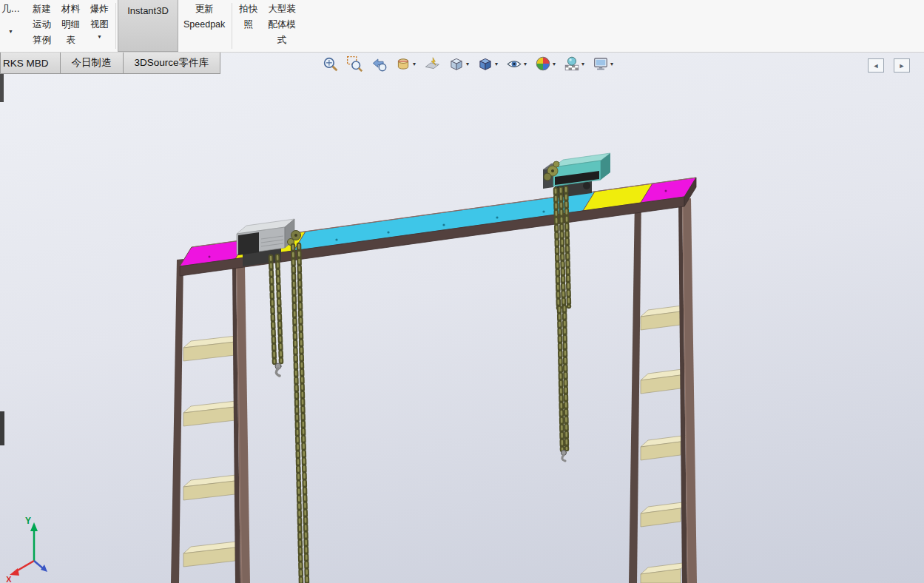 This screenshot has width=924, height=583. I want to click on large-assembly-mode-button: 大型装 配体模 式, so click(282, 26).